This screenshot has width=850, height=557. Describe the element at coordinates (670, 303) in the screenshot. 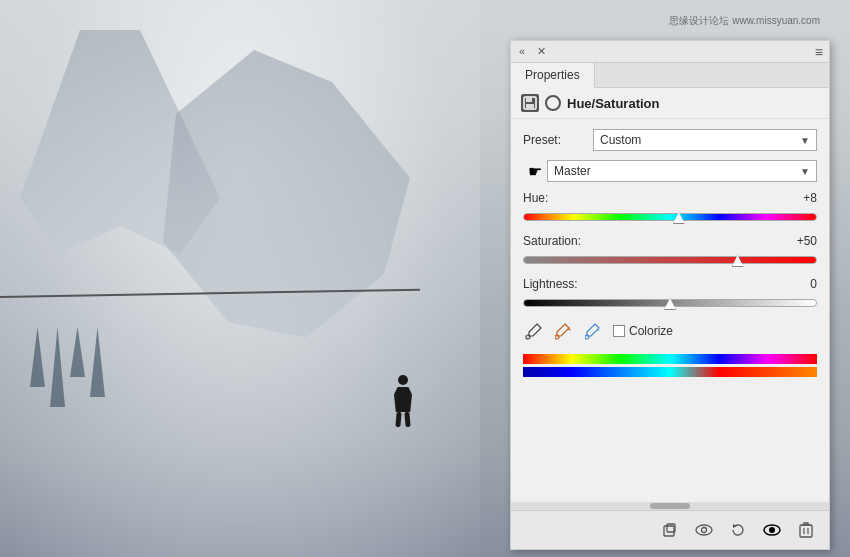

I see `lightness-slider-container` at that location.